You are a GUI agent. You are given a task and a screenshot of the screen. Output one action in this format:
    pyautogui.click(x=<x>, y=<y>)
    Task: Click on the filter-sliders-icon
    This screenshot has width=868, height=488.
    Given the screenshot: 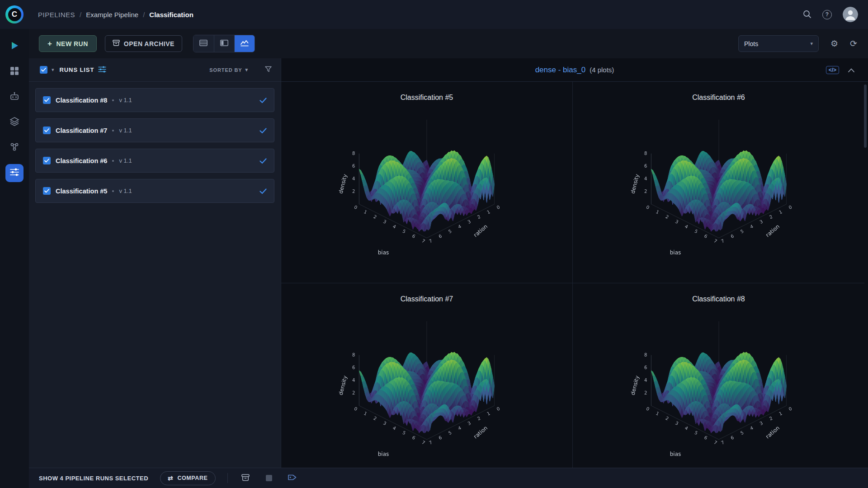 What is the action you would take?
    pyautogui.click(x=102, y=70)
    